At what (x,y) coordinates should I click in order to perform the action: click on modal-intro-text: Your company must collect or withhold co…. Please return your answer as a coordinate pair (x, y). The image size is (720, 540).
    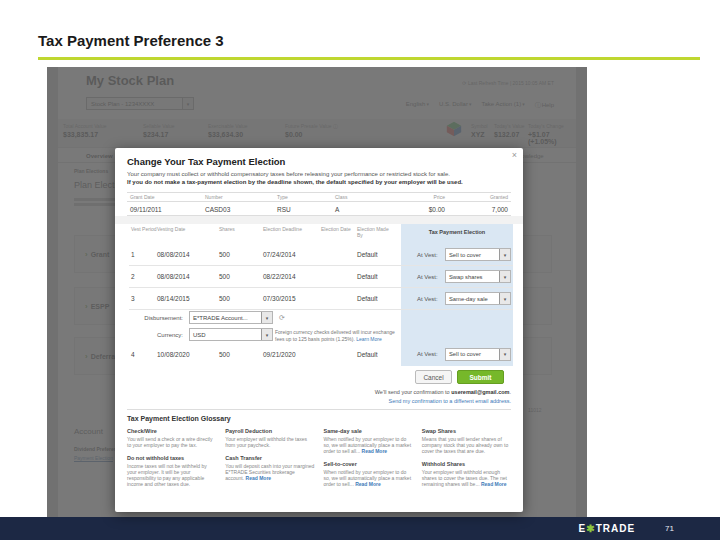
    Looking at the image, I should click on (319, 174).